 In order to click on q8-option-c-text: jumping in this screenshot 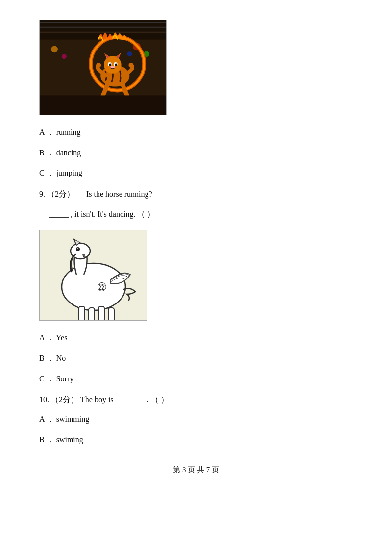, I will do `click(70, 173)`.